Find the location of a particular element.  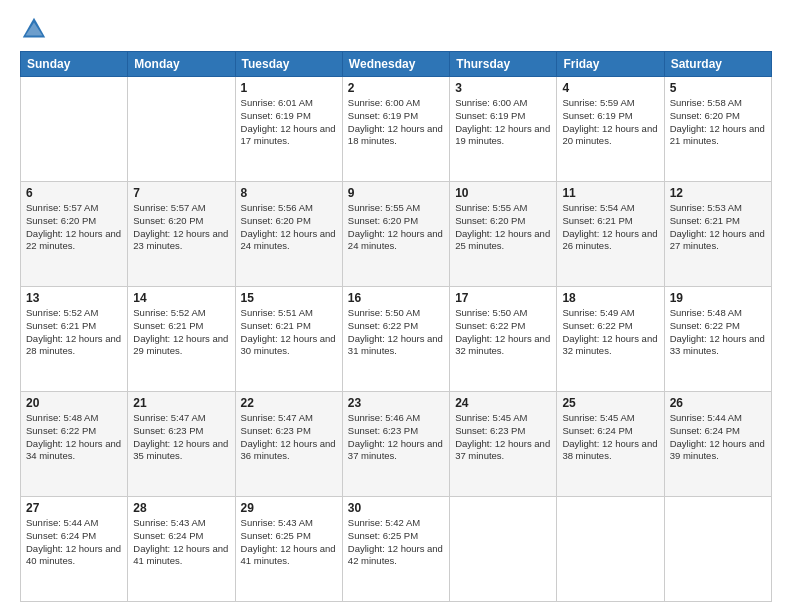

day-number: 1 is located at coordinates (289, 88).